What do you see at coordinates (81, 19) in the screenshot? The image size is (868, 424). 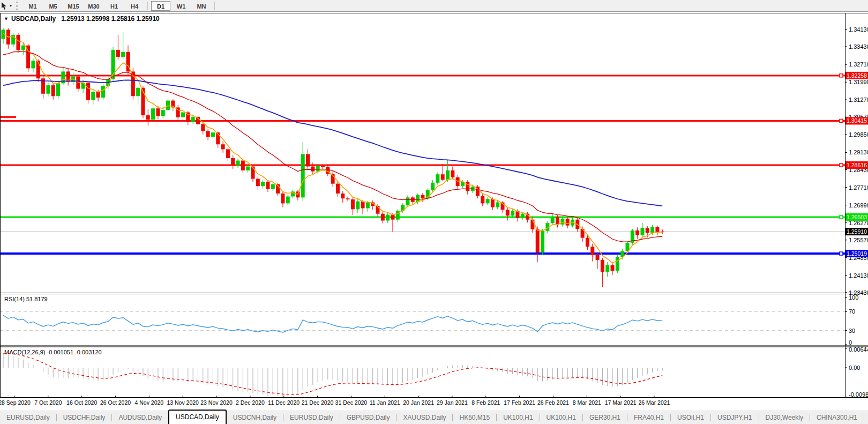 I see `chart-title: ▼USDCAD,Daily1.25913 1.25998 1.25816 1.2…` at bounding box center [81, 19].